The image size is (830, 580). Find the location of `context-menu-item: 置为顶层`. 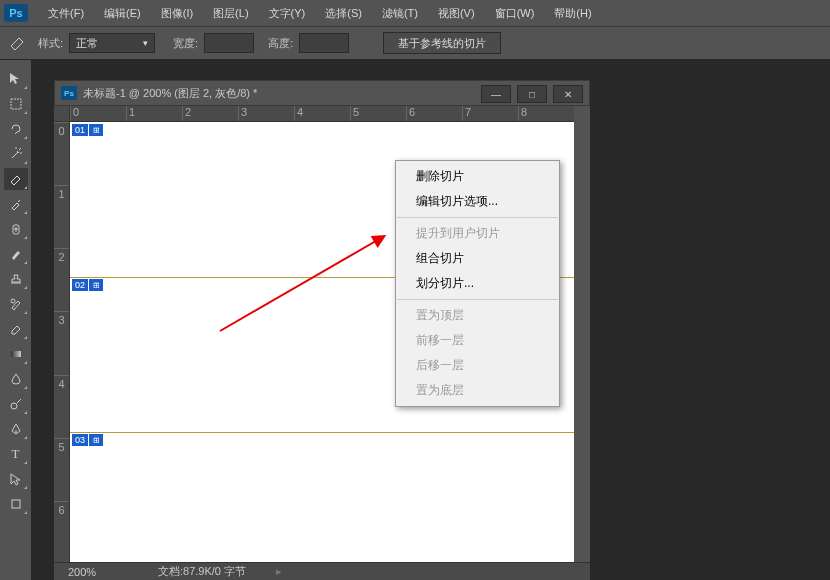

context-menu-item: 置为顶层 is located at coordinates (478, 316).